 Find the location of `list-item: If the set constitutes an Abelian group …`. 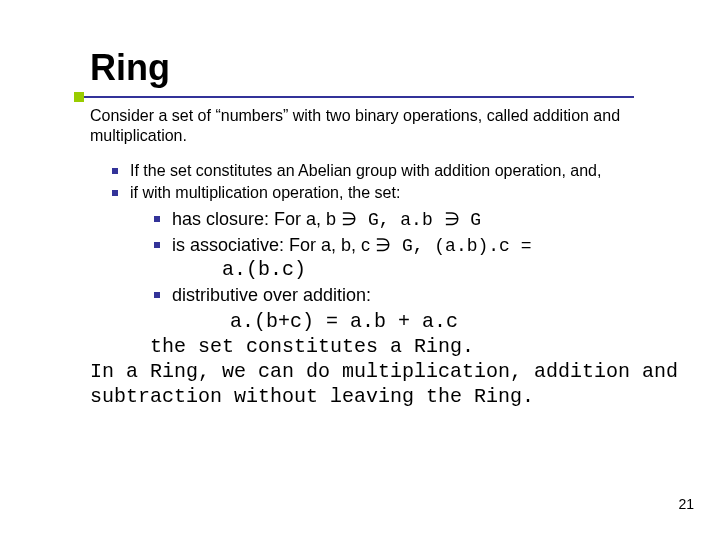

list-item: If the set constitutes an Abelian group … is located at coordinates (401, 171).